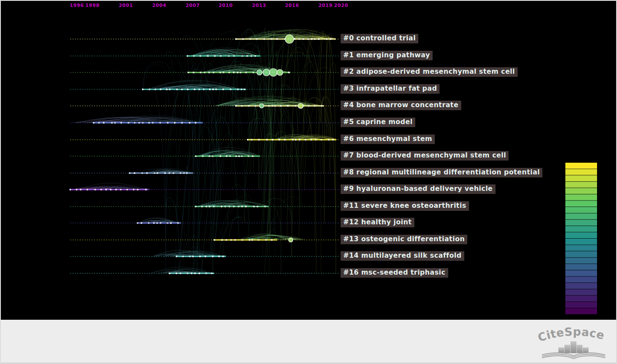 Image resolution: width=617 pixels, height=364 pixels. Describe the element at coordinates (404, 239) in the screenshot. I see `cluster-label: #13 osteogenic differentiation` at that location.